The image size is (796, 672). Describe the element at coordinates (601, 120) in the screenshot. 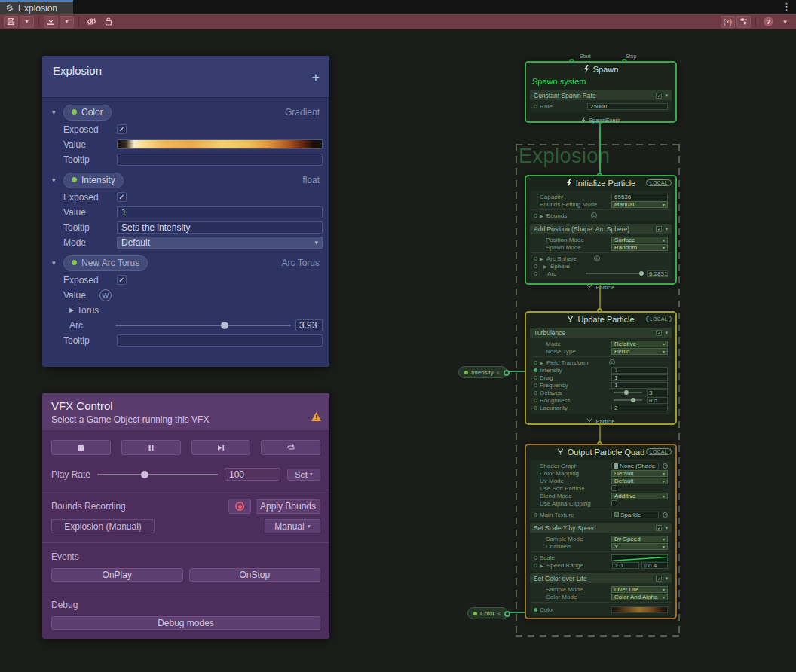

I see `spawn-event-output: SpawnEvent` at that location.